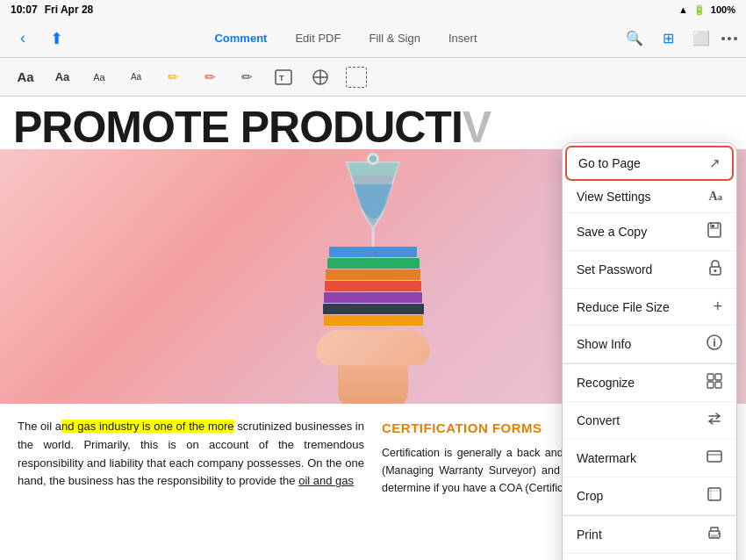 The height and width of the screenshot is (560, 746). I want to click on menu-item-convert: Convert, so click(649, 421).